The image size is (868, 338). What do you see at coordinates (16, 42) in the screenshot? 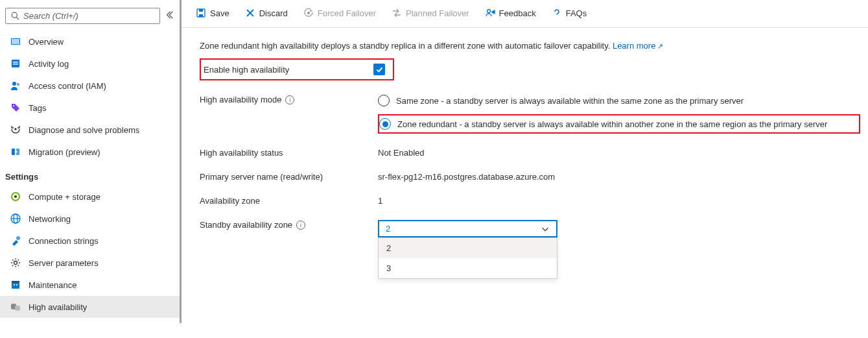
I see `overview-icon` at bounding box center [16, 42].